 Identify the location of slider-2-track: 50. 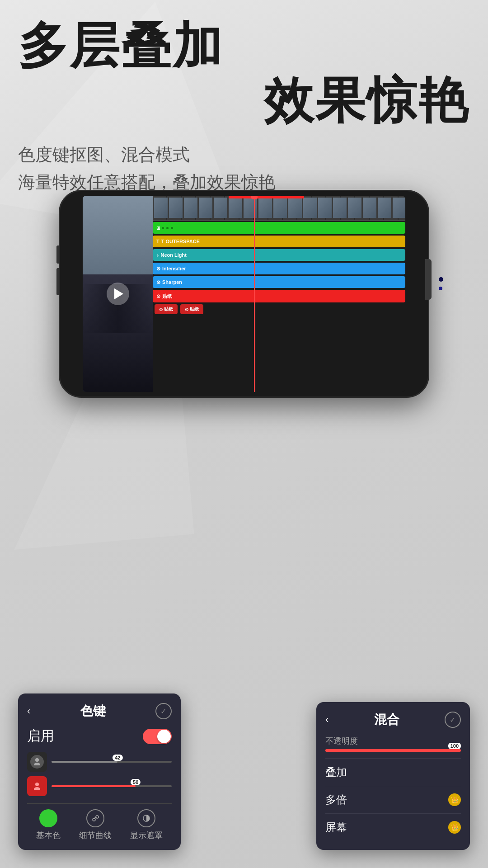
(112, 786).